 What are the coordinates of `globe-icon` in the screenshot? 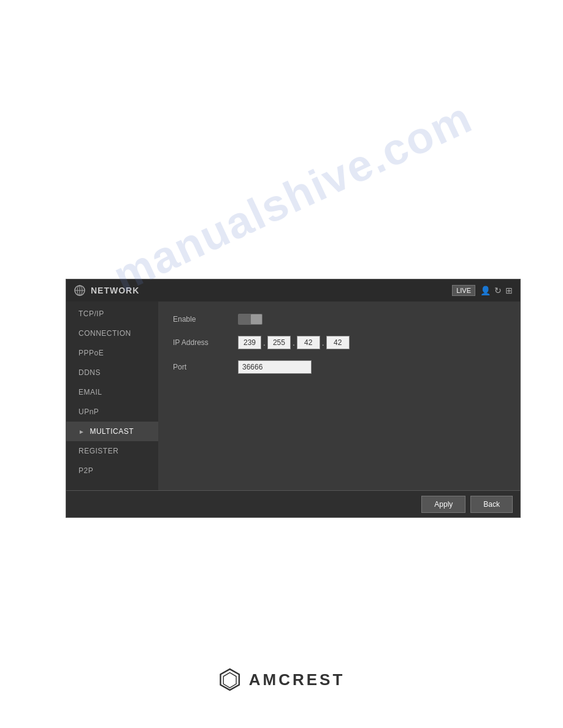 It's located at (80, 290).